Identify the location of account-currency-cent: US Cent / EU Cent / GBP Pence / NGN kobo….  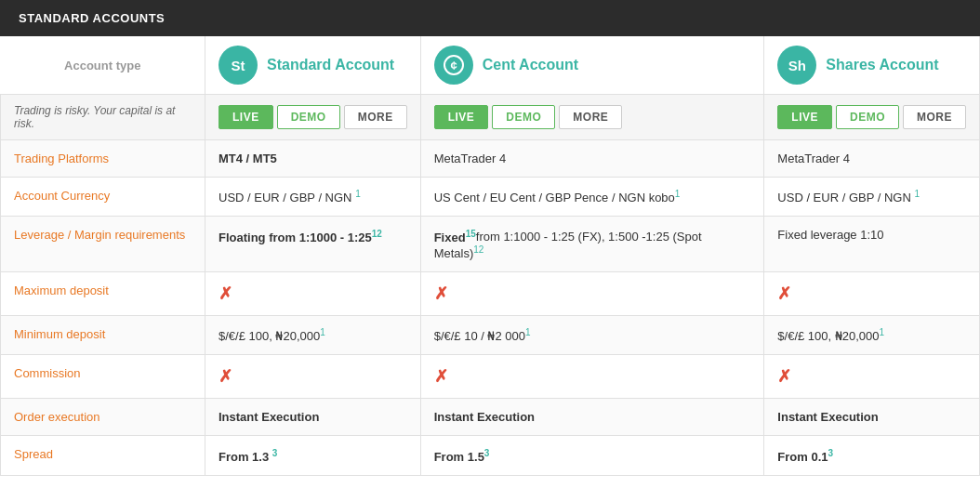
(592, 197).